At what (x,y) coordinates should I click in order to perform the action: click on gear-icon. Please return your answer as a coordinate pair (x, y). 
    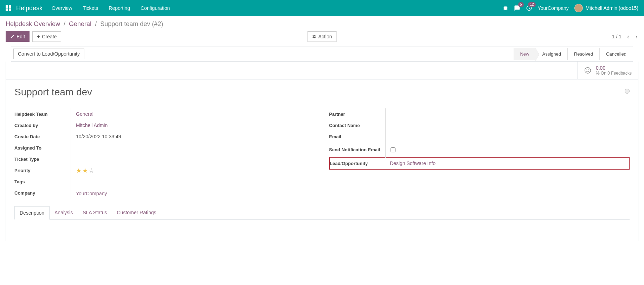
    Looking at the image, I should click on (314, 37).